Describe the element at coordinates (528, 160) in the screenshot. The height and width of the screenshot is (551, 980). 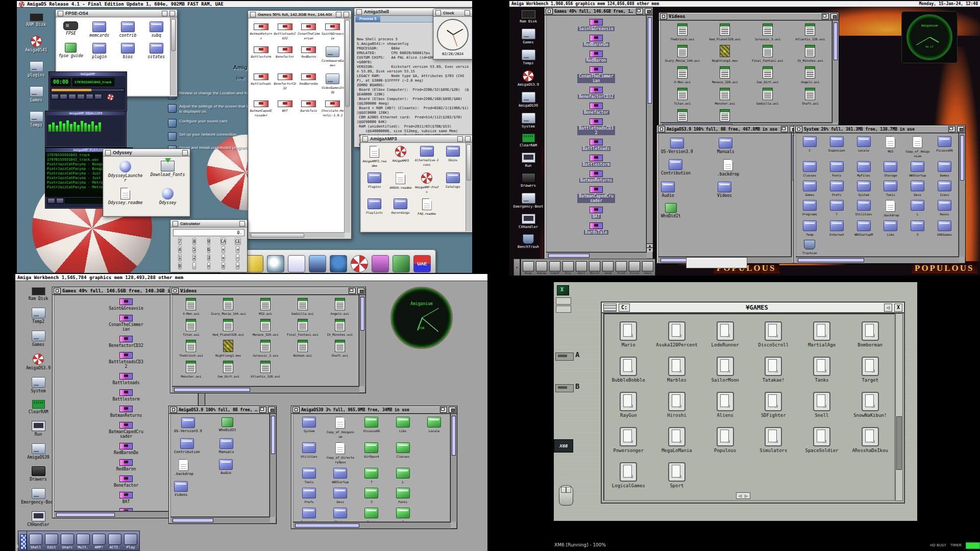
I see `desktop-icon: Run` at that location.